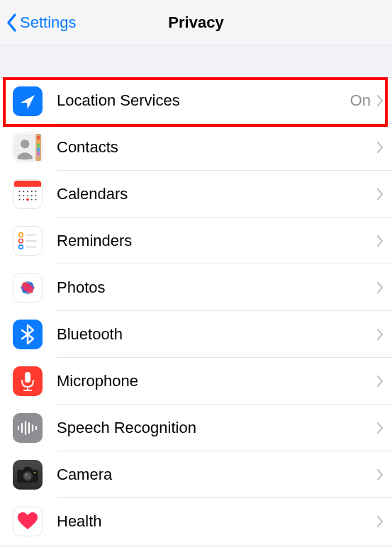  I want to click on waveform-icon, so click(28, 428).